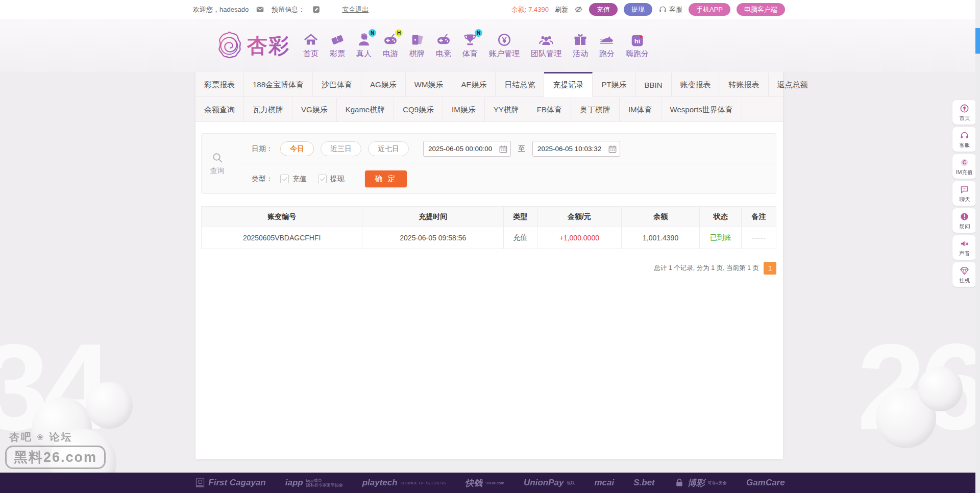 The image size is (980, 493). I want to click on checkbox-icon, so click(285, 179).